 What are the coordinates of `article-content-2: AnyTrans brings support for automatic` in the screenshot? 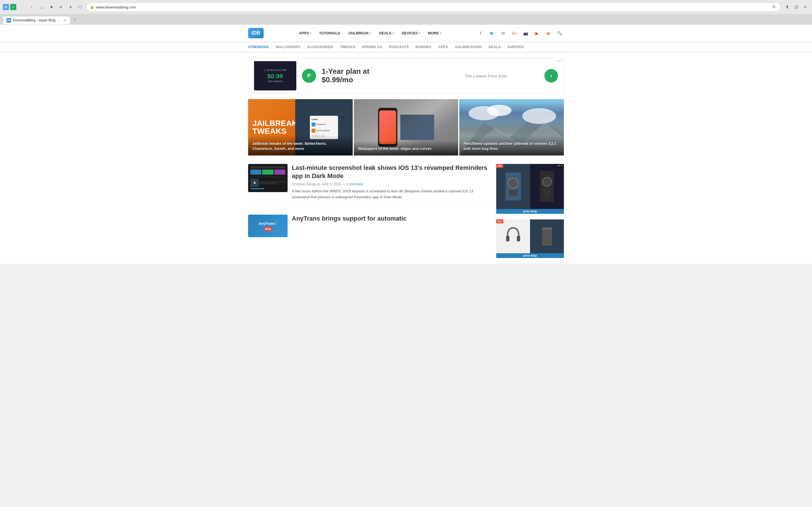 It's located at (391, 226).